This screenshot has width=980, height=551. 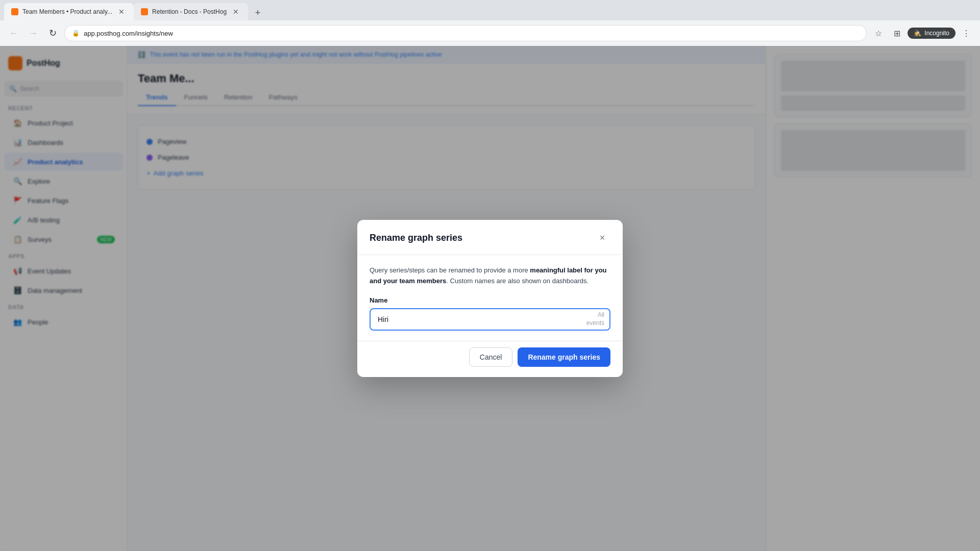 I want to click on tab-close-2: ✕, so click(x=236, y=12).